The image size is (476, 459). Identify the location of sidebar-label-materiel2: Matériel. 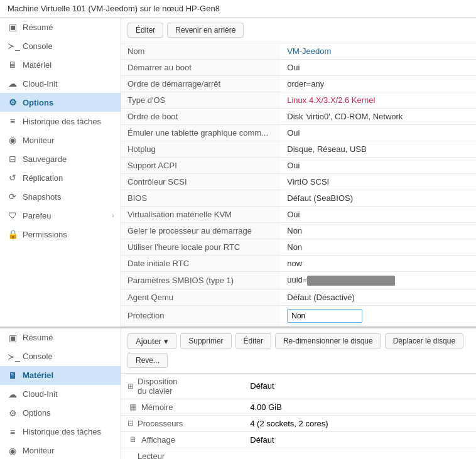
(38, 375).